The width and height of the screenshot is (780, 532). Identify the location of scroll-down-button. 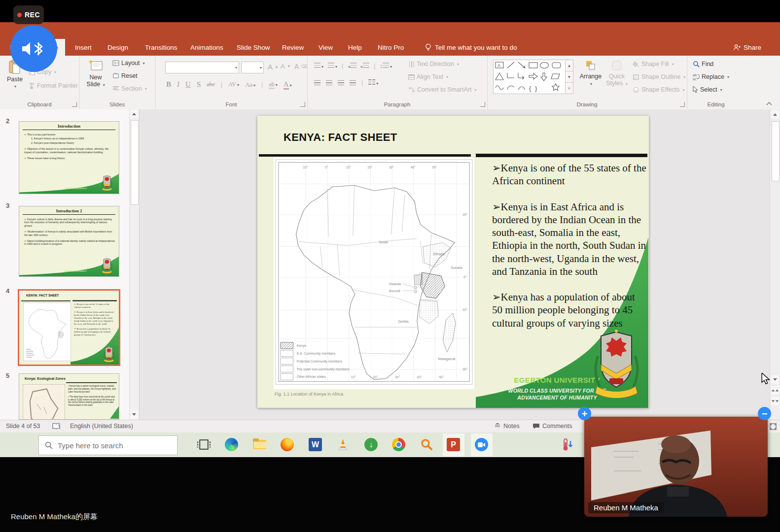
(134, 415).